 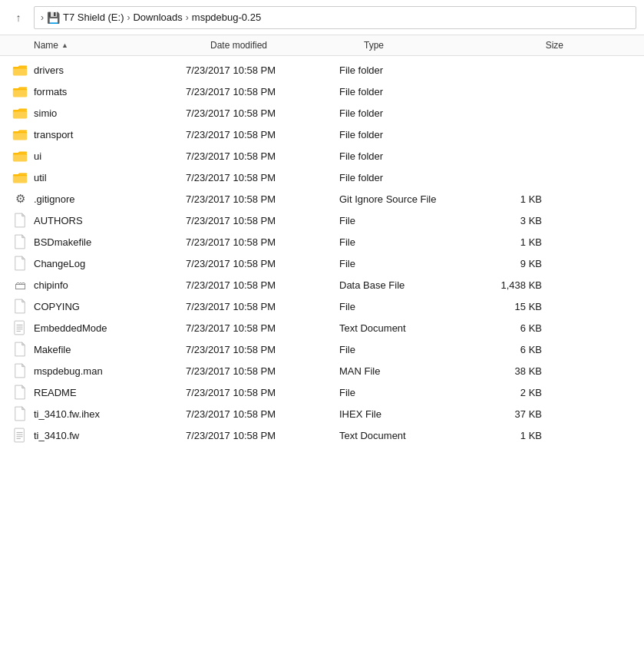 What do you see at coordinates (322, 156) in the screenshot?
I see `table-row: ui 7/23/2017 10:58 PM File folder` at bounding box center [322, 156].